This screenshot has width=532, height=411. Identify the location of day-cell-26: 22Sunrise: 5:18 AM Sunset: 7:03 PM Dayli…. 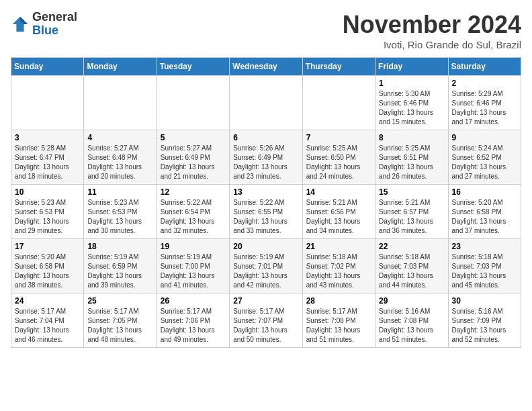
(412, 266).